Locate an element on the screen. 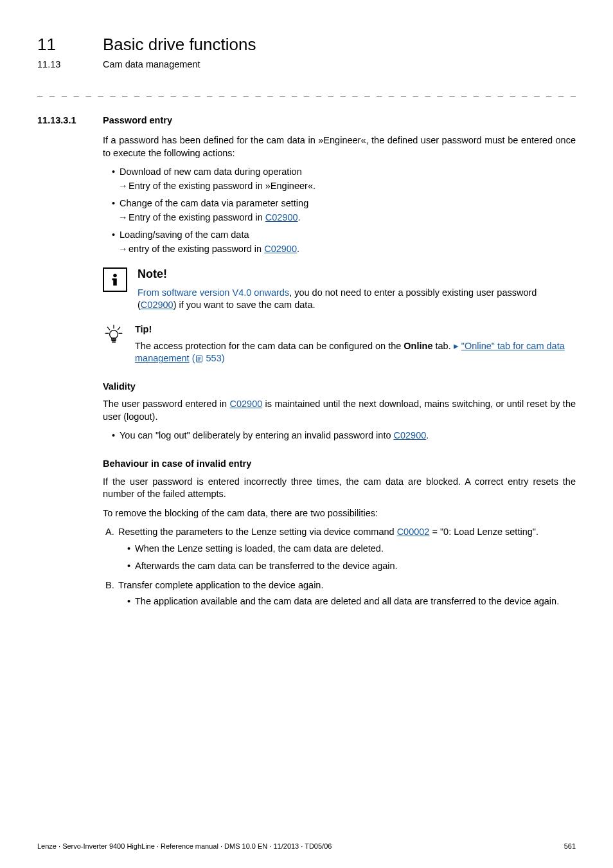  section-number: 11.13 is located at coordinates (70, 65).